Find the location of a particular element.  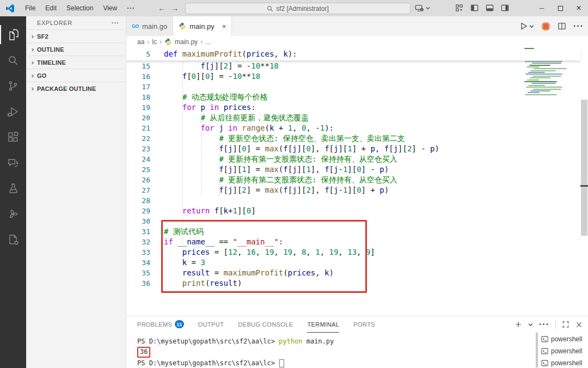

extensions-icon is located at coordinates (13, 137).